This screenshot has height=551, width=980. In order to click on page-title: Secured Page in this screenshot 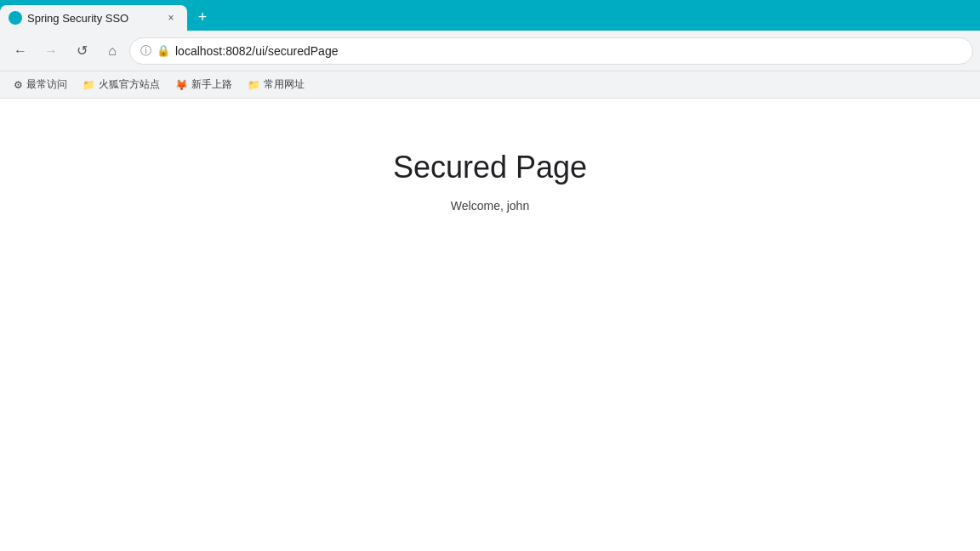, I will do `click(490, 168)`.